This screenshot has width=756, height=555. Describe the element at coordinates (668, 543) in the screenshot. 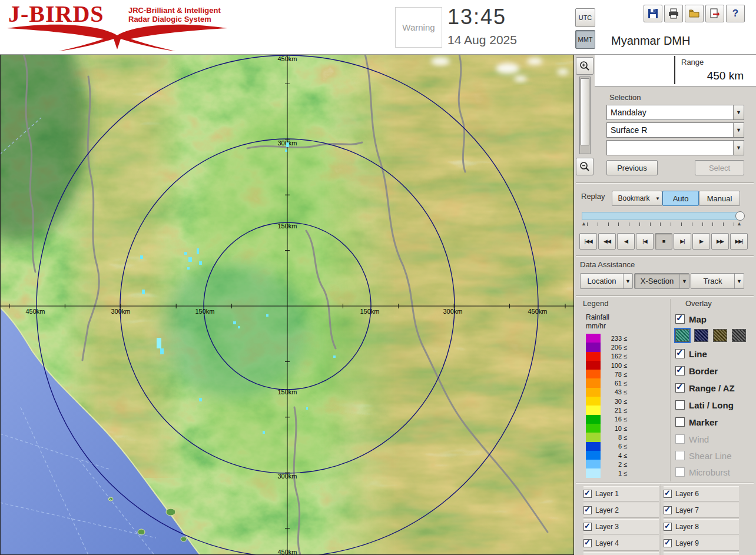

I see `layer-9-checkbox` at that location.